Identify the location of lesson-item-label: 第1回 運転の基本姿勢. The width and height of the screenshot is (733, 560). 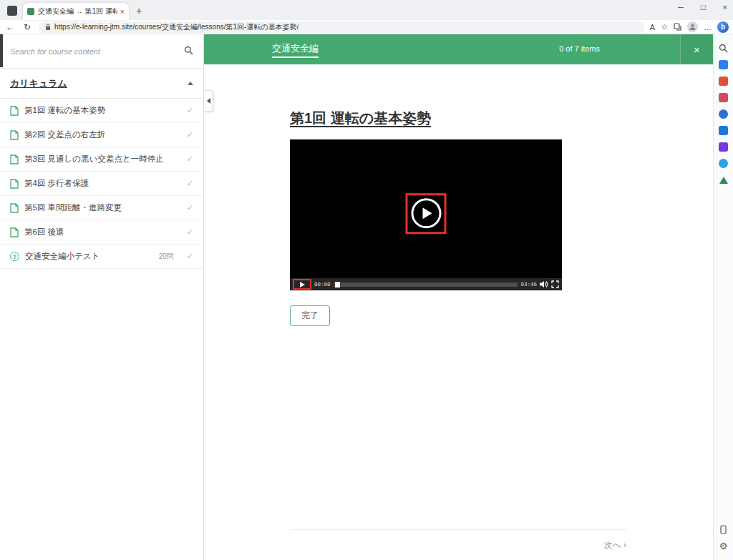
(64, 110).